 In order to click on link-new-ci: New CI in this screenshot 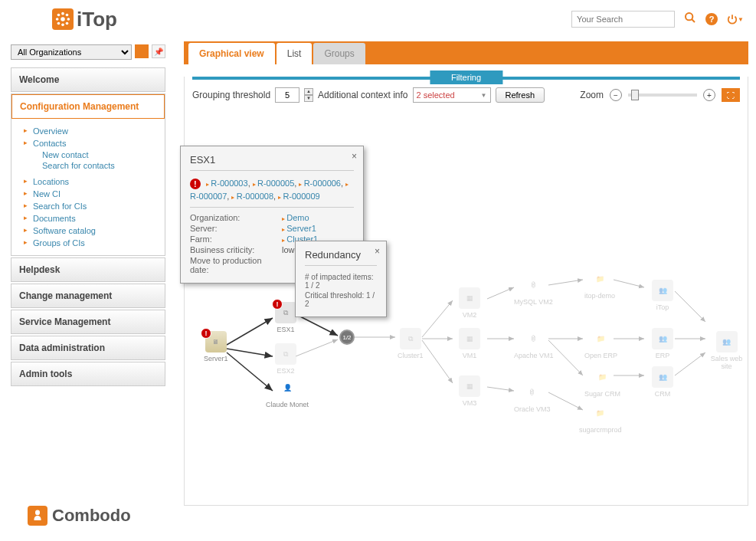, I will do `click(99, 194)`.